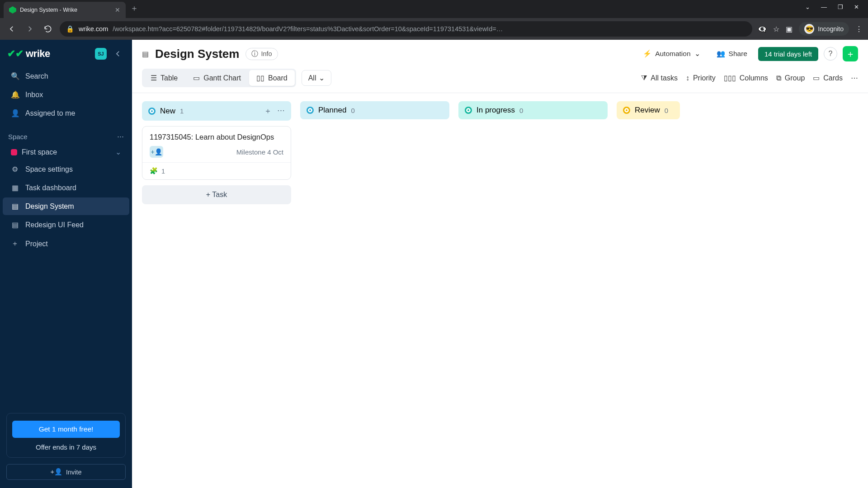 Image resolution: width=868 pixels, height=488 pixels. Describe the element at coordinates (30, 29) in the screenshot. I see `forward-button` at that location.